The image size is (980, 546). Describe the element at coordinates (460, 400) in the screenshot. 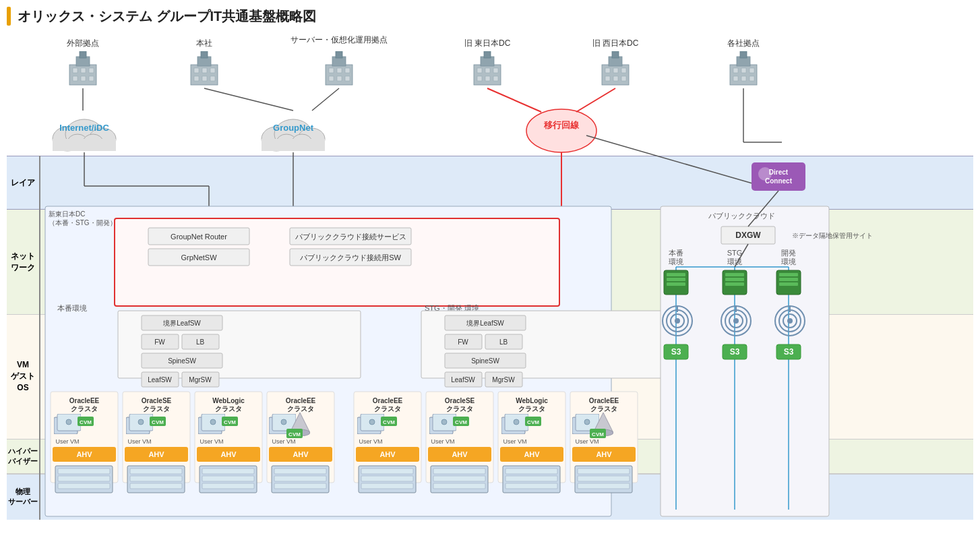

I see `stg-c2-title1: OracleSE` at that location.